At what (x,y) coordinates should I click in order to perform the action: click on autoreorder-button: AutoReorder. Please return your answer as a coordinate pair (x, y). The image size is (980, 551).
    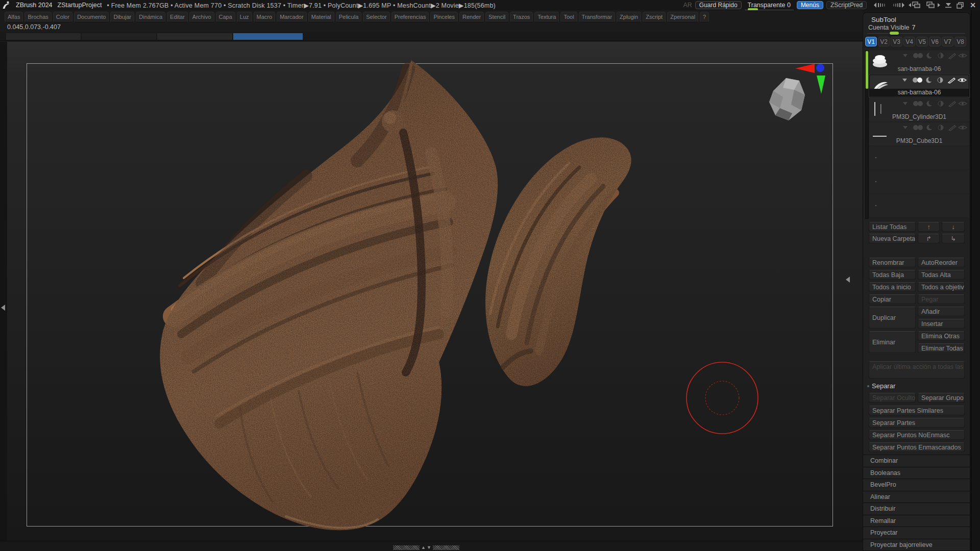
    Looking at the image, I should click on (941, 262).